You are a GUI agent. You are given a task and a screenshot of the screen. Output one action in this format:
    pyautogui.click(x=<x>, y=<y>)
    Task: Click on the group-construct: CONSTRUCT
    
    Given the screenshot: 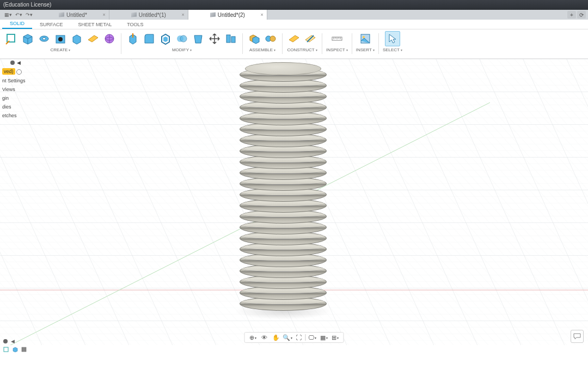 What is the action you would take?
    pyautogui.click(x=302, y=41)
    